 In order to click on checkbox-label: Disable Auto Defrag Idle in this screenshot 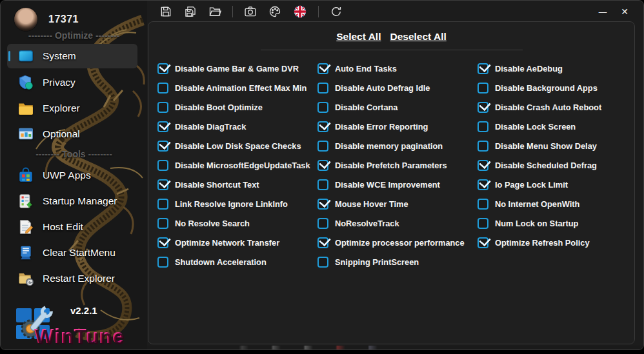, I will do `click(382, 88)`.